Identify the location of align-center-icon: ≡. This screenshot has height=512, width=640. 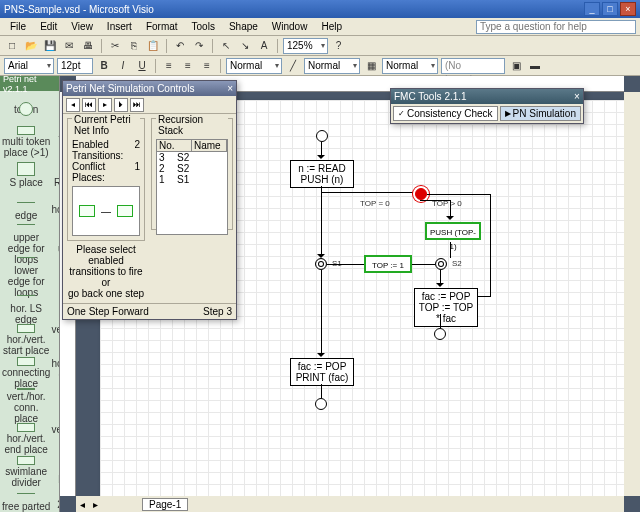
(188, 66).